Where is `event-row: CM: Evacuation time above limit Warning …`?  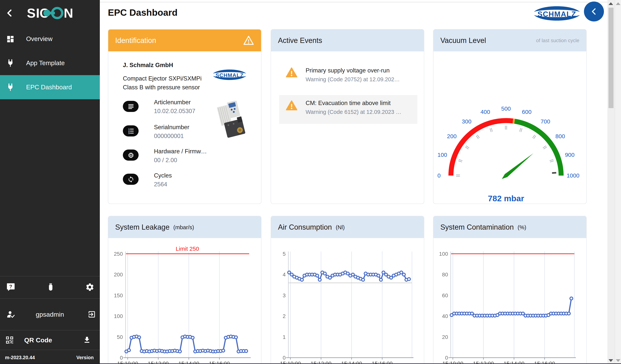 event-row: CM: Evacuation time above limit Warning … is located at coordinates (348, 109).